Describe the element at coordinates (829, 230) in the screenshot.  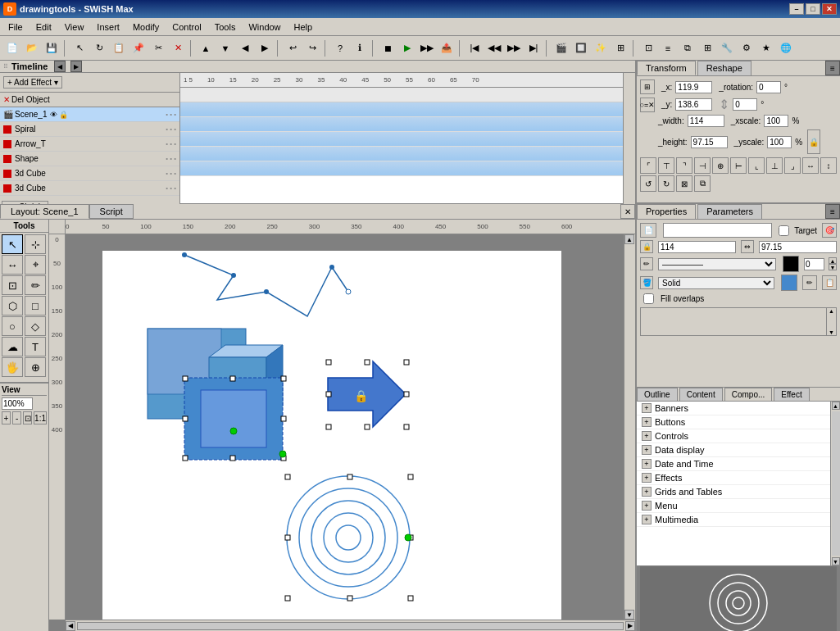
I see `target-icon: 🎯` at that location.